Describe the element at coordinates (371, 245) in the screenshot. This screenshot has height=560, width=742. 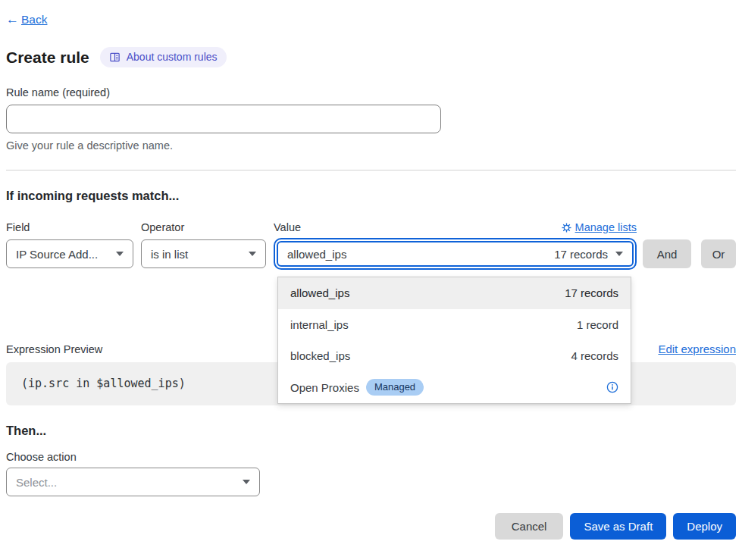
I see `match-condition-row: Field IP Source Add... Operator is in li…` at that location.